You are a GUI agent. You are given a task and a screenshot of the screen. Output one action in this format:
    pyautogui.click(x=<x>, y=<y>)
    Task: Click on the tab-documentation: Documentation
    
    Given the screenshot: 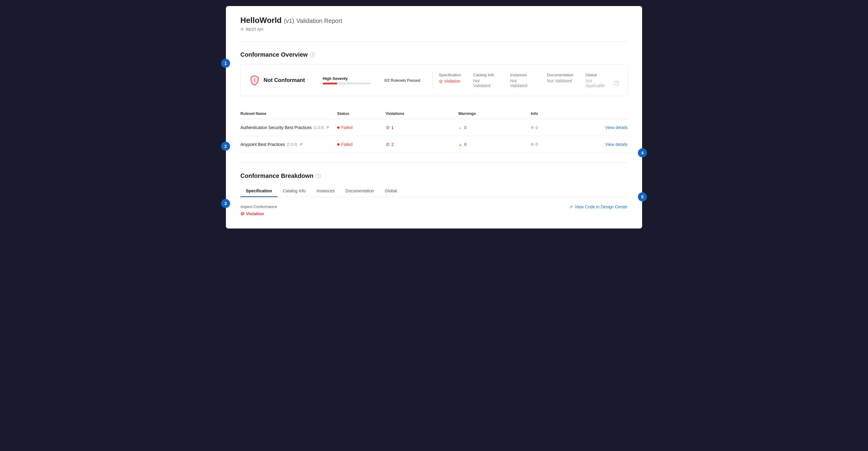 What is the action you would take?
    pyautogui.click(x=360, y=191)
    